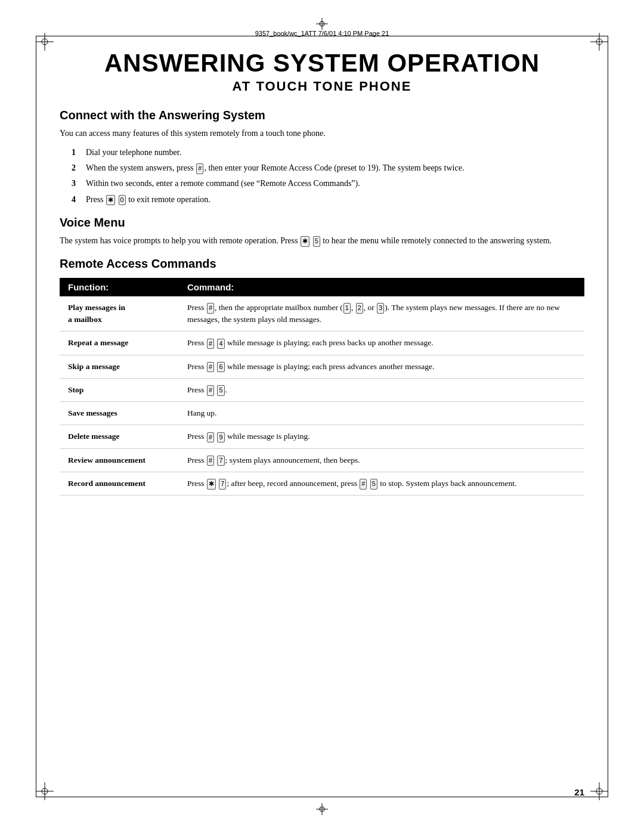 Image resolution: width=644 pixels, height=833 pixels. I want to click on key-hash: #, so click(200, 168).